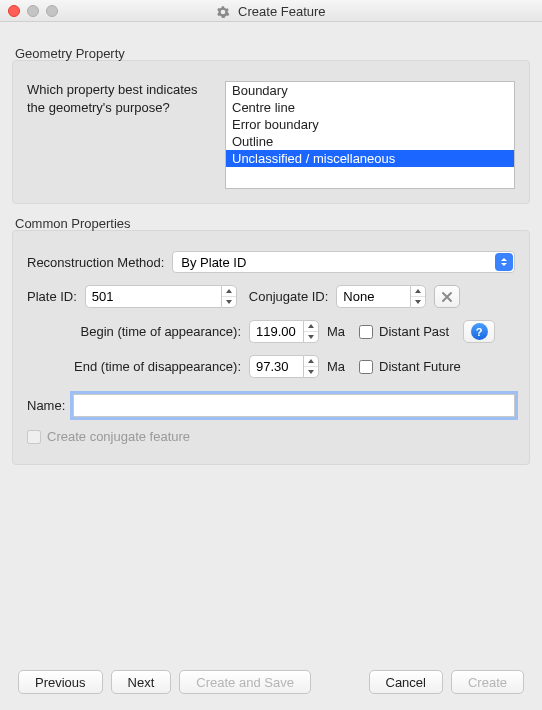  I want to click on distant-past-checkbox: Distant Past, so click(404, 332).